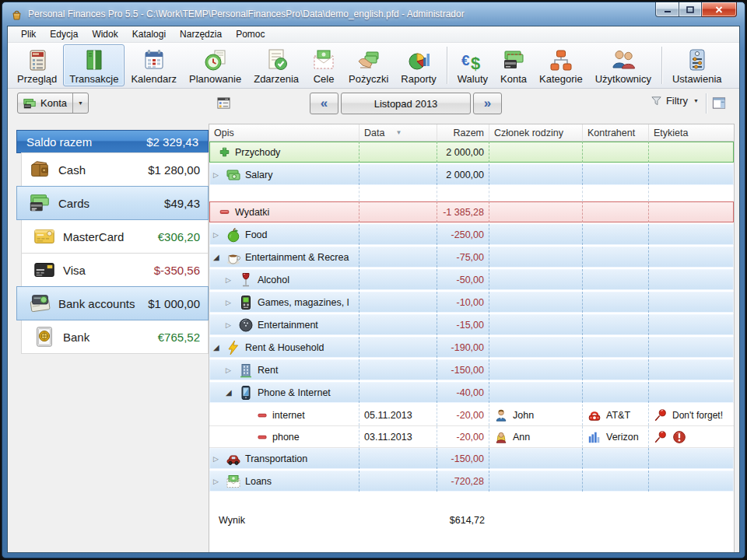  Describe the element at coordinates (470, 303) in the screenshot. I see `amount-value: -10,00` at that location.